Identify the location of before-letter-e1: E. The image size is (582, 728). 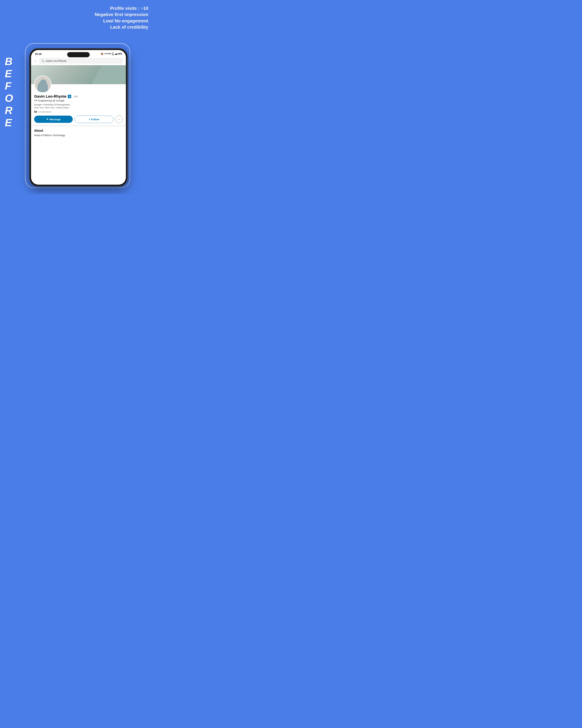
(9, 74).